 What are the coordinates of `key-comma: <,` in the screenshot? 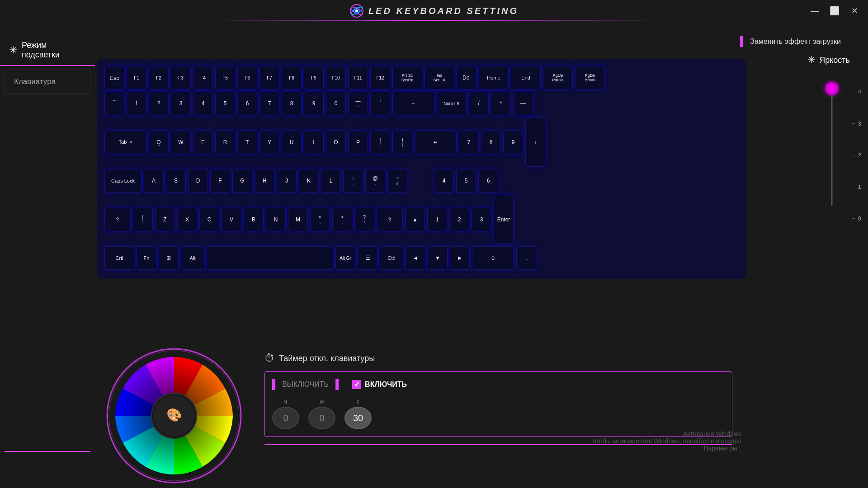 It's located at (320, 220).